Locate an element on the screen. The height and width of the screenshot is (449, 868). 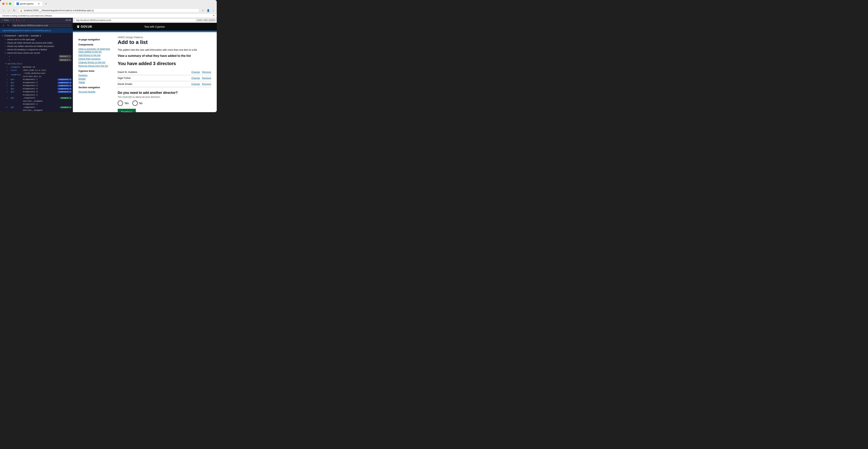
preview-panel: http://localhost:3000/hmrc/add-to-a-list… is located at coordinates (145, 65).